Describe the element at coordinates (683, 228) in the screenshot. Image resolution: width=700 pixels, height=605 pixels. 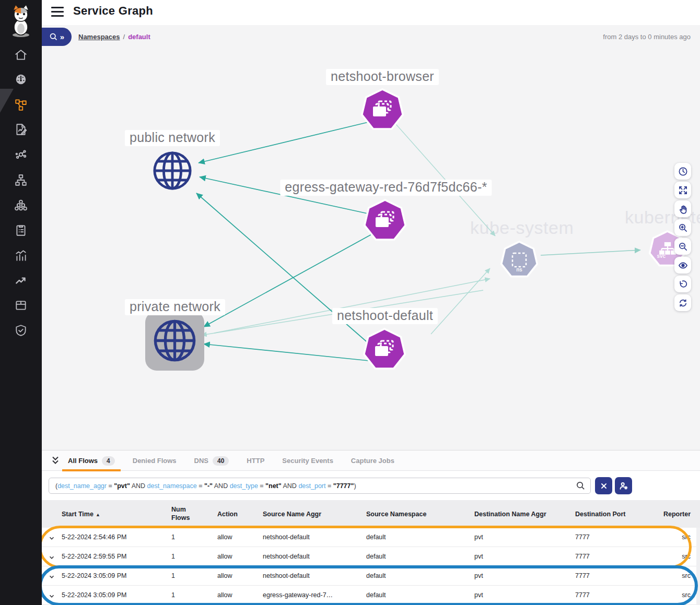
I see `zoom-in-icon` at that location.